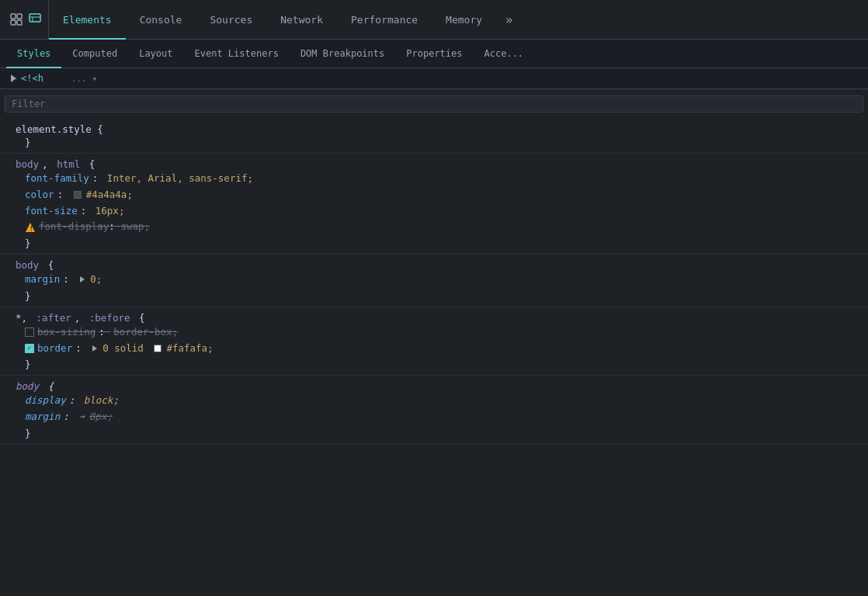 This screenshot has height=596, width=868. I want to click on tab-memory: Memory, so click(464, 20).